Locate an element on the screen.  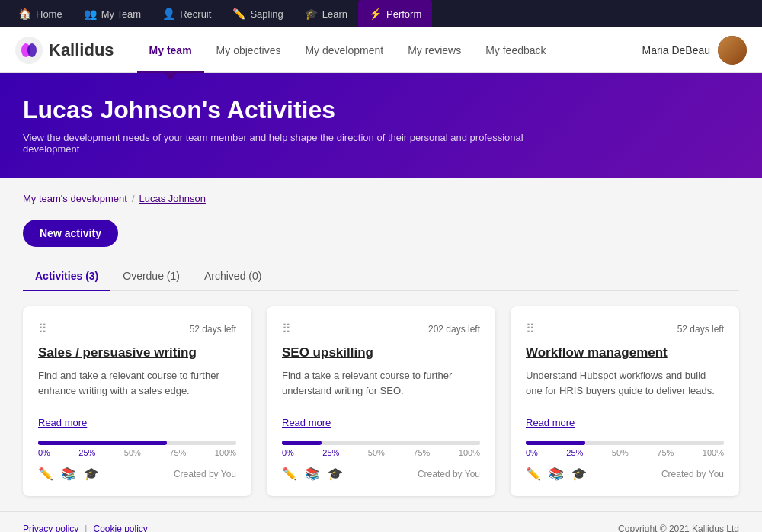
nav-myteam: 👥 My Team is located at coordinates (113, 14).